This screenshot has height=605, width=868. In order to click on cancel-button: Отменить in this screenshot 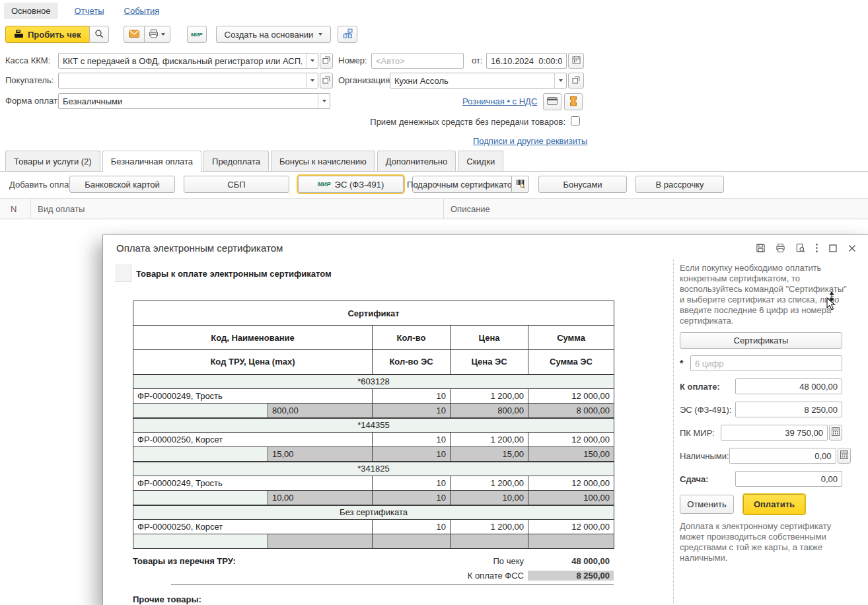, I will do `click(707, 505)`.